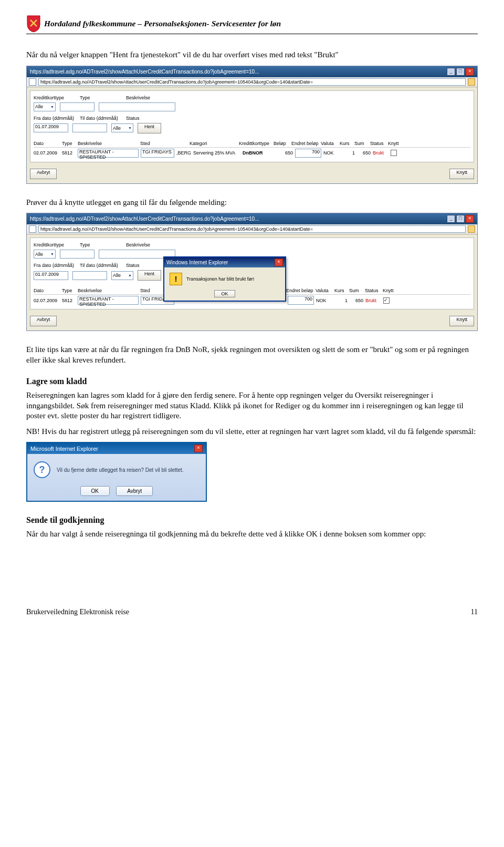  I want to click on section-sende-godkjenning: Sende til godkjenning, so click(252, 520).